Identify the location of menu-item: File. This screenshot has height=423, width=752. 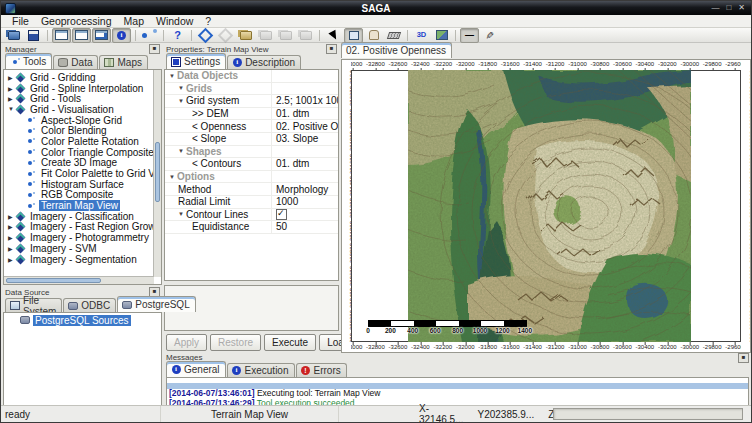
(20, 21).